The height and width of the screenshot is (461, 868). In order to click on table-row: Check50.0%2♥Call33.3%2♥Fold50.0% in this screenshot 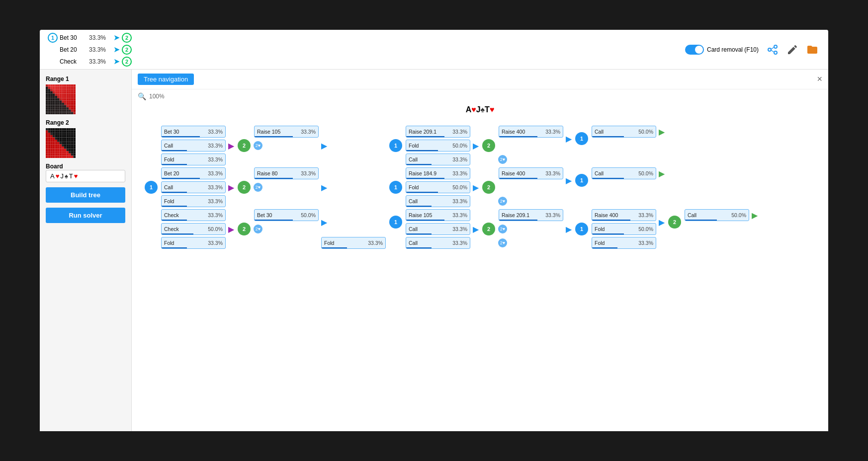, I will do `click(450, 229)`.